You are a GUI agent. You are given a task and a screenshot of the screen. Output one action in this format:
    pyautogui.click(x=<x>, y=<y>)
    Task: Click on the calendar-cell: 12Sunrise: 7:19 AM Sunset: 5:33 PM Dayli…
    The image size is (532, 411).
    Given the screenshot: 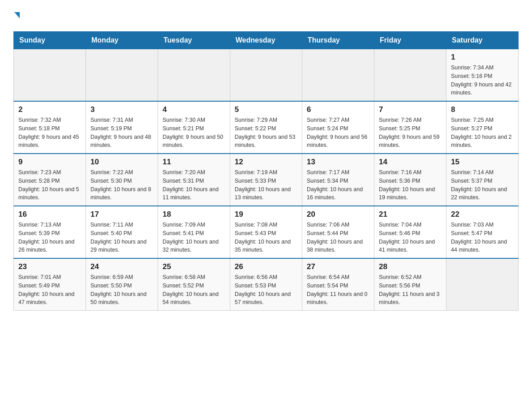 What is the action you would take?
    pyautogui.click(x=266, y=180)
    